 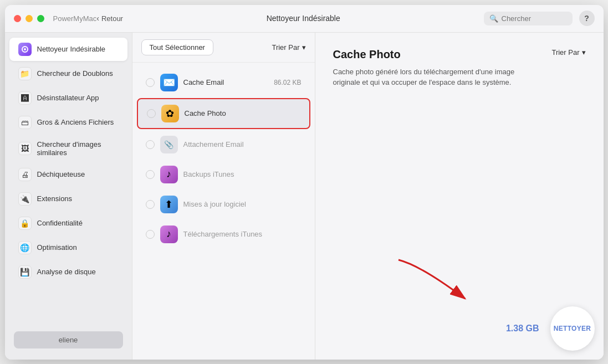 I want to click on clean-button: NETTOYER, so click(x=573, y=329).